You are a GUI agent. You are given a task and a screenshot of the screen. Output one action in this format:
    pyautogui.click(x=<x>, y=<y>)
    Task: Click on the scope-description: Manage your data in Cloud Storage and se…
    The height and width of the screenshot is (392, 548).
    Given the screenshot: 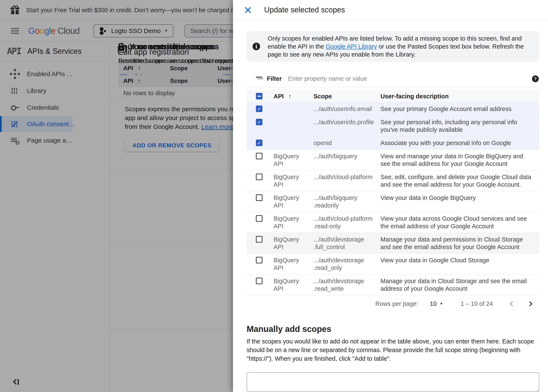 What is the action you would take?
    pyautogui.click(x=457, y=285)
    